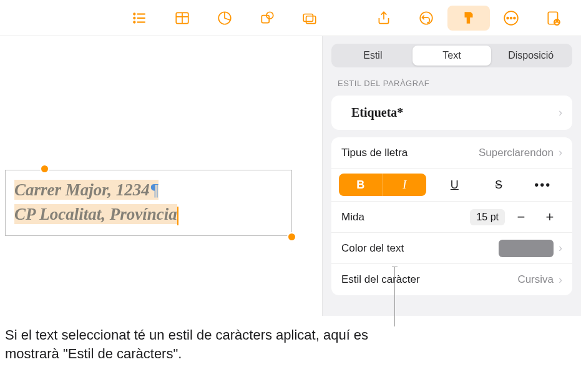 This screenshot has width=581, height=392. I want to click on color-swatch, so click(526, 248).